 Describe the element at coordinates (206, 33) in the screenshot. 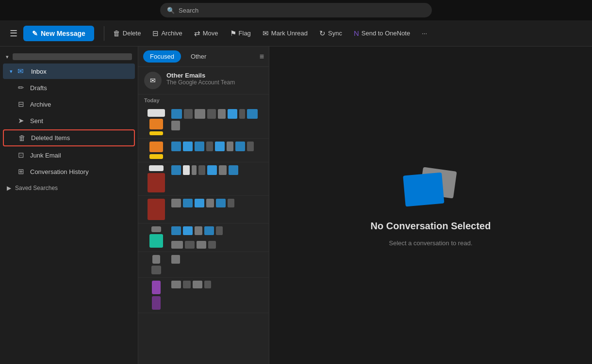

I see `move-button: ⇄ Move` at that location.